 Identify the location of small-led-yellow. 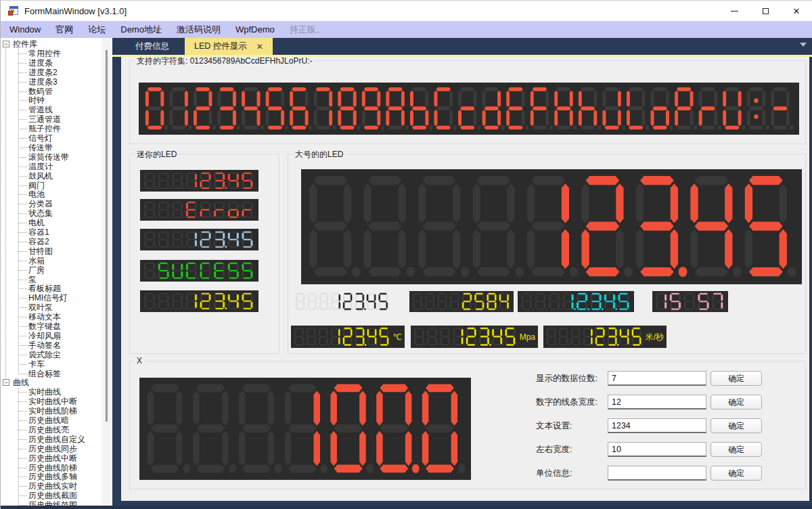
(461, 302).